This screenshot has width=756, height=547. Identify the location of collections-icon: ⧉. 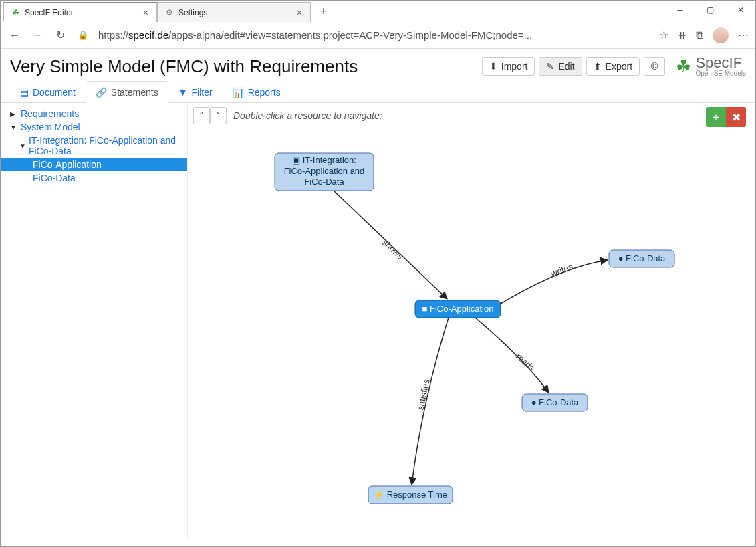
(699, 35).